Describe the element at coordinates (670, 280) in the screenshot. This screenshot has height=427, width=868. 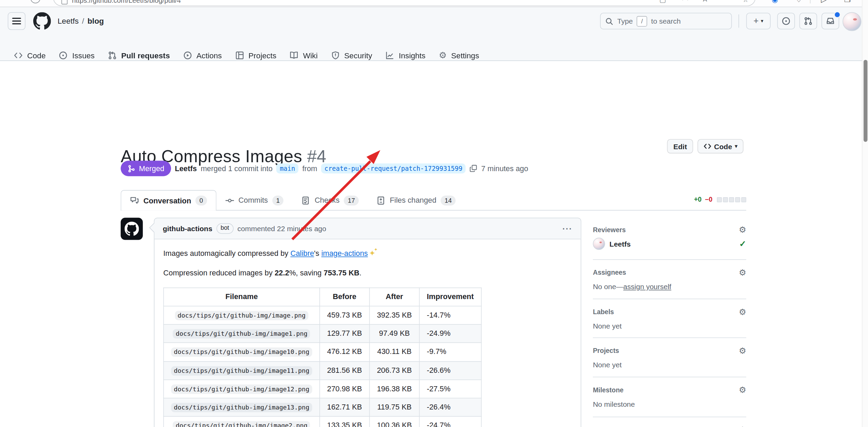
I see `assignees-section: Assignees⚙ No one—assign yourself` at that location.